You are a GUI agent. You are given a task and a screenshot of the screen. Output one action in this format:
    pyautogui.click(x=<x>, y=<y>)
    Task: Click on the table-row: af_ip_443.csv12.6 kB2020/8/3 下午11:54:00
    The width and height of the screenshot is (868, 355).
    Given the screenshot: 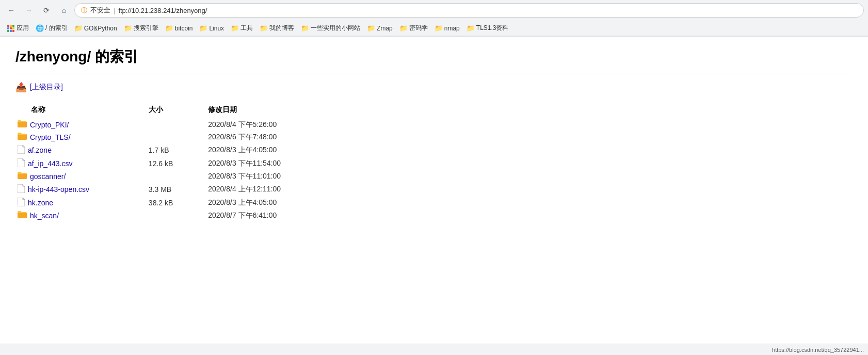 What is the action you would take?
    pyautogui.click(x=170, y=164)
    